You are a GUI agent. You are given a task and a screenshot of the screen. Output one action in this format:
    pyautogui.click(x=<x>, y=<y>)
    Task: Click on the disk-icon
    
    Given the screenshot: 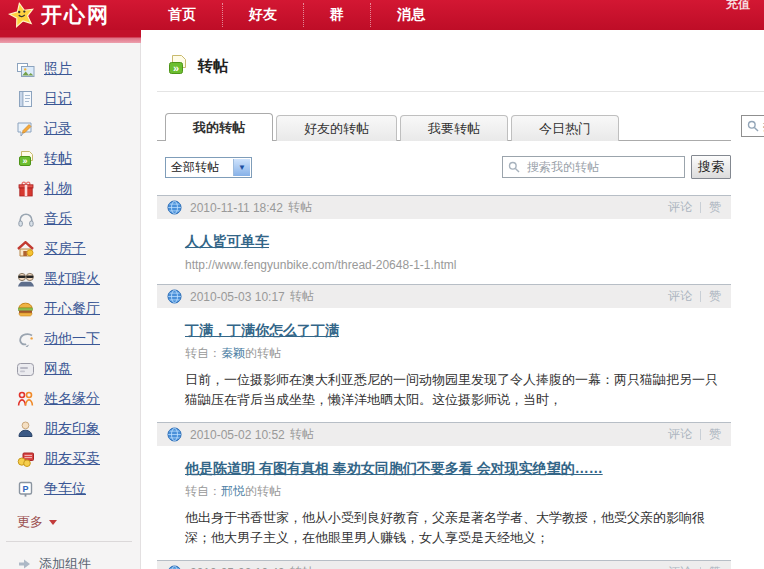 What is the action you would take?
    pyautogui.click(x=26, y=369)
    